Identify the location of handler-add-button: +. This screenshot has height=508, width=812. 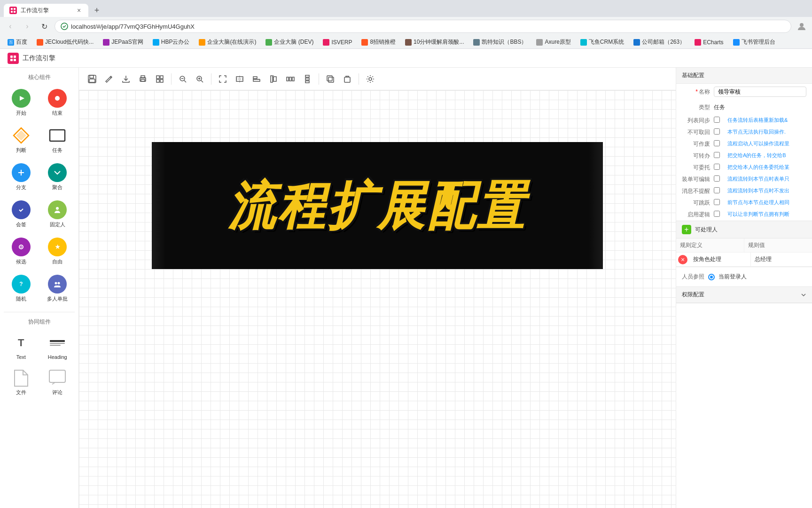
(687, 230).